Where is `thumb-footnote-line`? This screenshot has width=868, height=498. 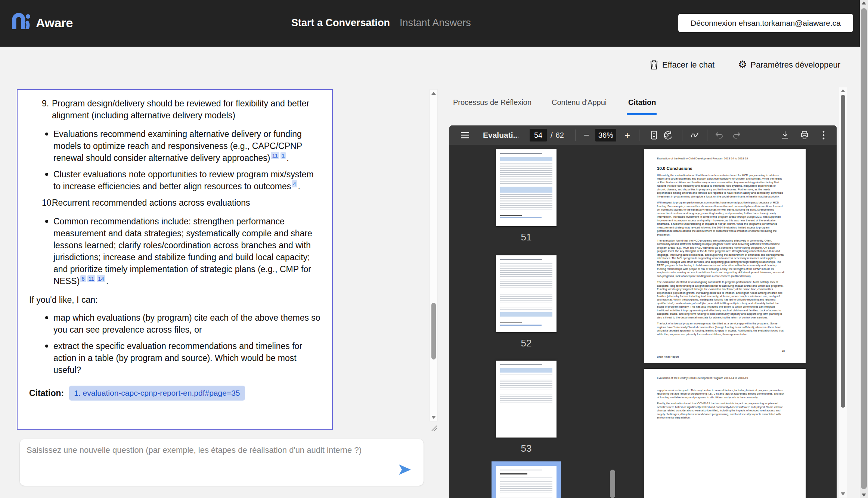 thumb-footnote-line is located at coordinates (511, 322).